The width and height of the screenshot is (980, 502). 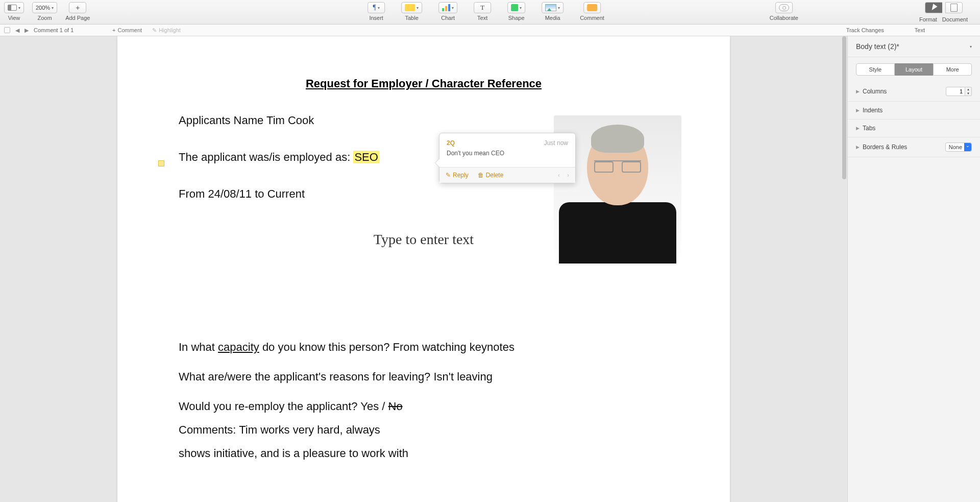 What do you see at coordinates (14, 18) in the screenshot?
I see `view-label: View` at bounding box center [14, 18].